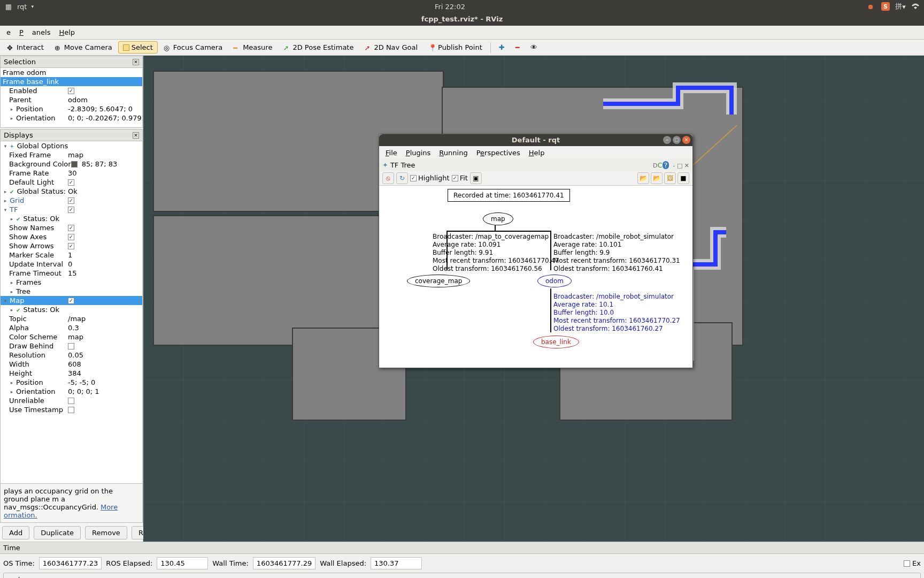 This screenshot has height=578, width=924. What do you see at coordinates (72, 155) in the screenshot?
I see `tree-row: Fixed Framemap` at bounding box center [72, 155].